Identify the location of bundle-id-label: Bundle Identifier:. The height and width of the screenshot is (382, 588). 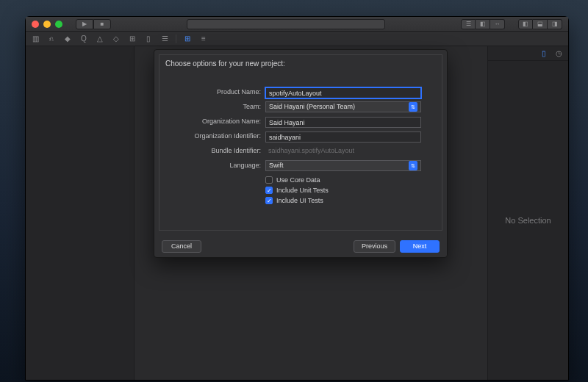
(220, 151).